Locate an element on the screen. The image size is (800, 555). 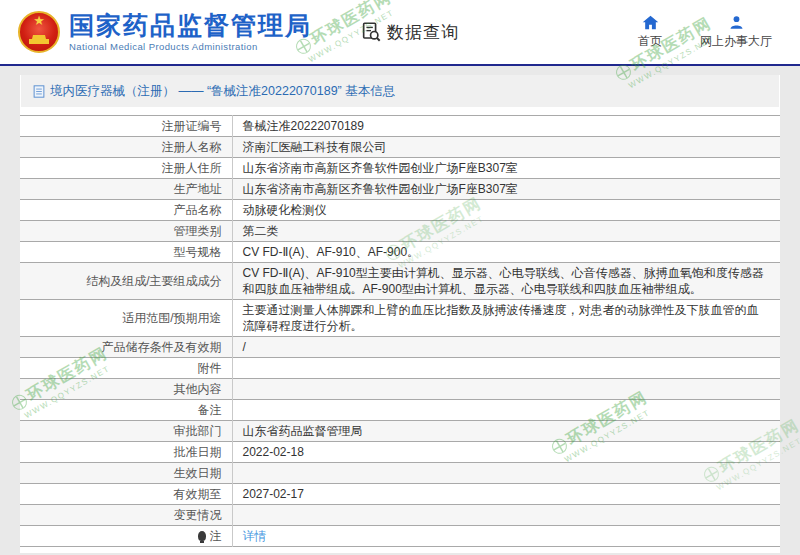
row-label: 生产地址 is located at coordinates (126, 190).